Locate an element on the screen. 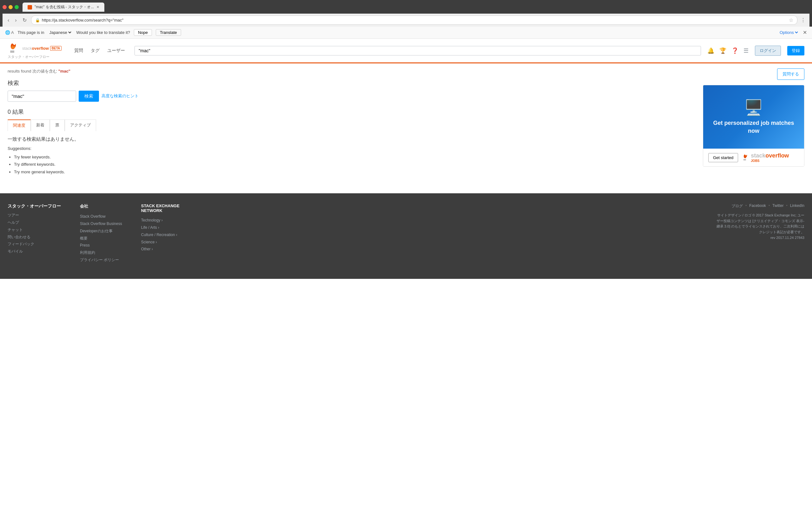 Image resolution: width=812 pixels, height=507 pixels. footer-twitter-link: Twitter is located at coordinates (778, 206).